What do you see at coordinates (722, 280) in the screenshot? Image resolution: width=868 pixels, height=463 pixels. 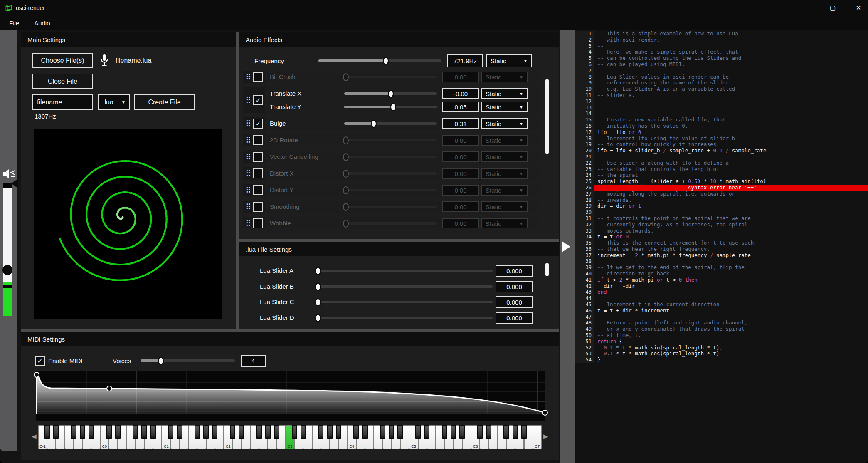 I see `code-line: 41if t > 2 * math.pi or t < 0 then` at bounding box center [722, 280].